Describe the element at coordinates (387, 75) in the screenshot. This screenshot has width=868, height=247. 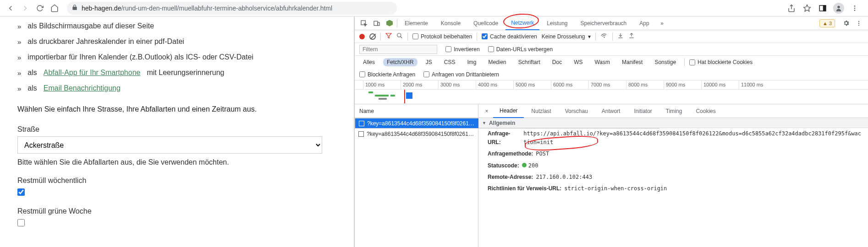
I see `blocked-requests-checkbox: Blockierte Anfragen` at that location.